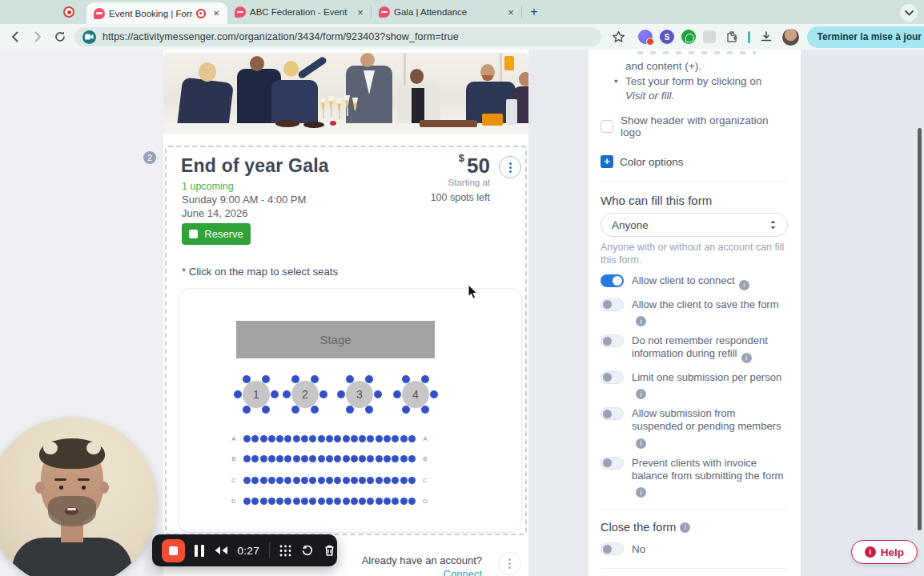 This screenshot has height=576, width=924. Describe the element at coordinates (709, 37) in the screenshot. I see `inactive-extension-icon` at that location.